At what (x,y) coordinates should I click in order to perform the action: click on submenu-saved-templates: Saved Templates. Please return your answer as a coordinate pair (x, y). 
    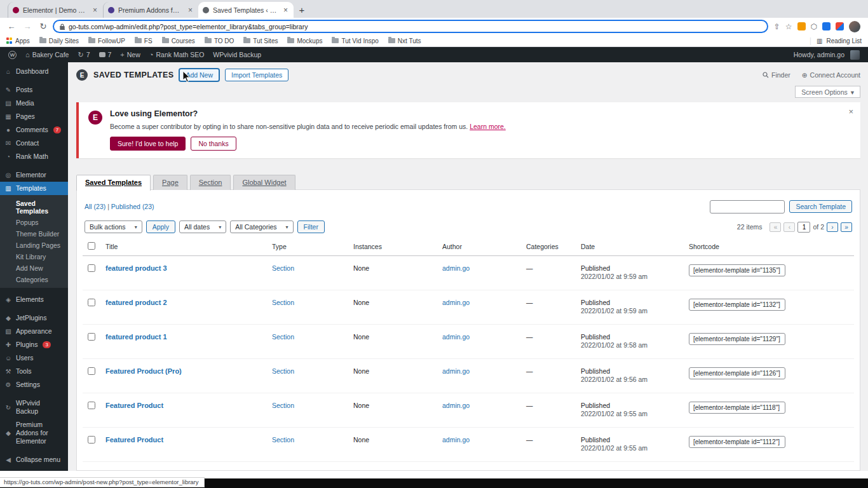
    Looking at the image, I should click on (34, 207).